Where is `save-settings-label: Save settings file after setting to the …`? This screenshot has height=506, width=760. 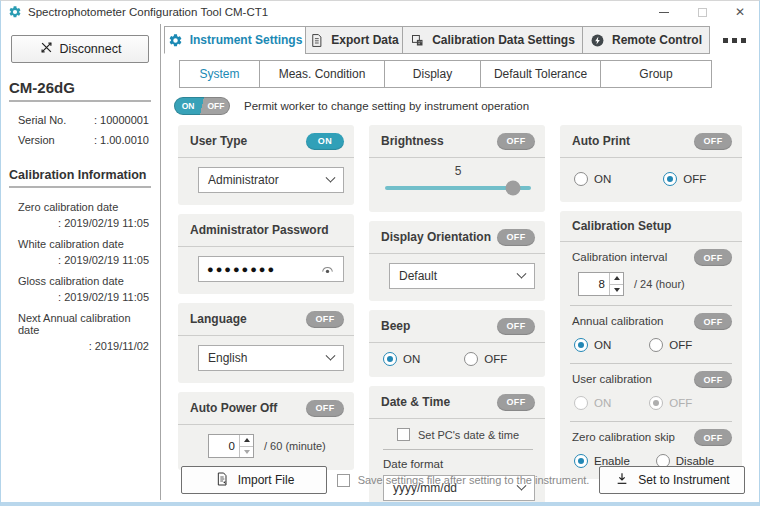 save-settings-label: Save settings file after setting to the … is located at coordinates (474, 480).